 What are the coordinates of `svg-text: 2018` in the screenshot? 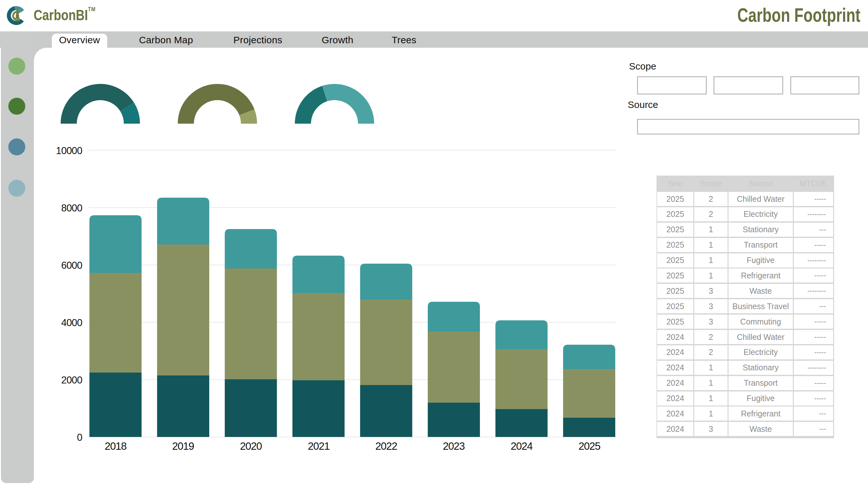 It's located at (115, 446).